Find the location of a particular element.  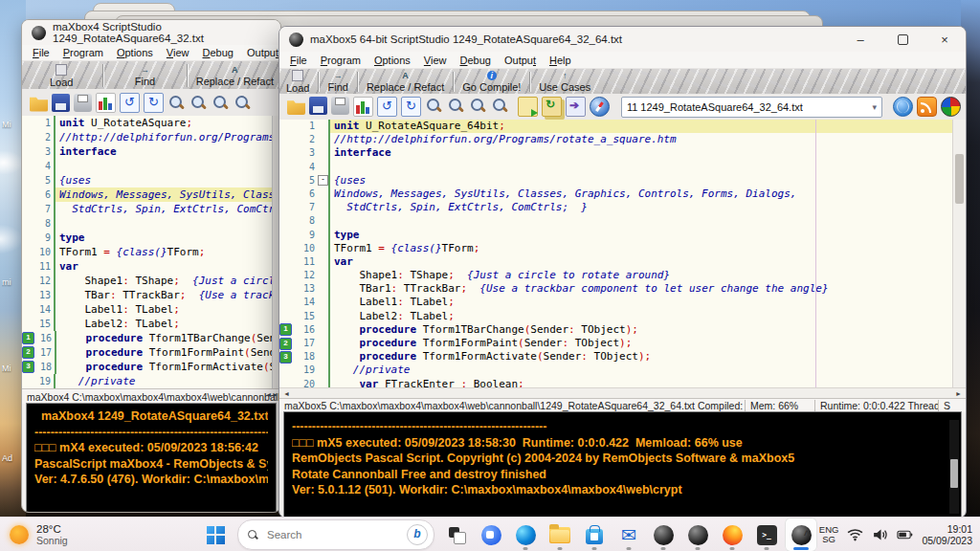

close-button: × is located at coordinates (945, 39).